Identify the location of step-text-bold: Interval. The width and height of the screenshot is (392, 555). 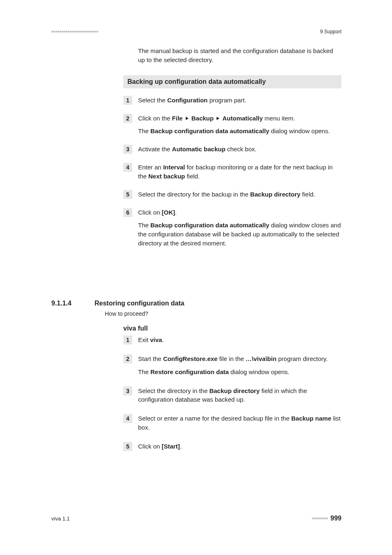
(174, 167).